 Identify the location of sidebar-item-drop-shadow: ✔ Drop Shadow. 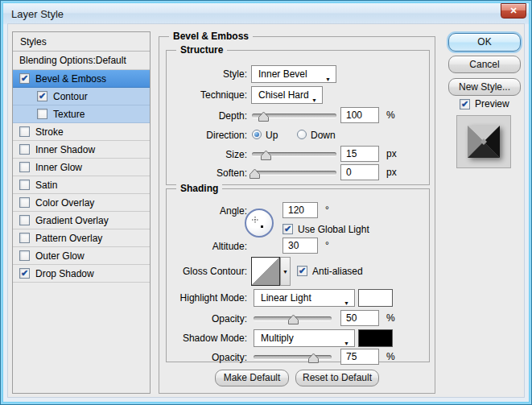
(81, 274).